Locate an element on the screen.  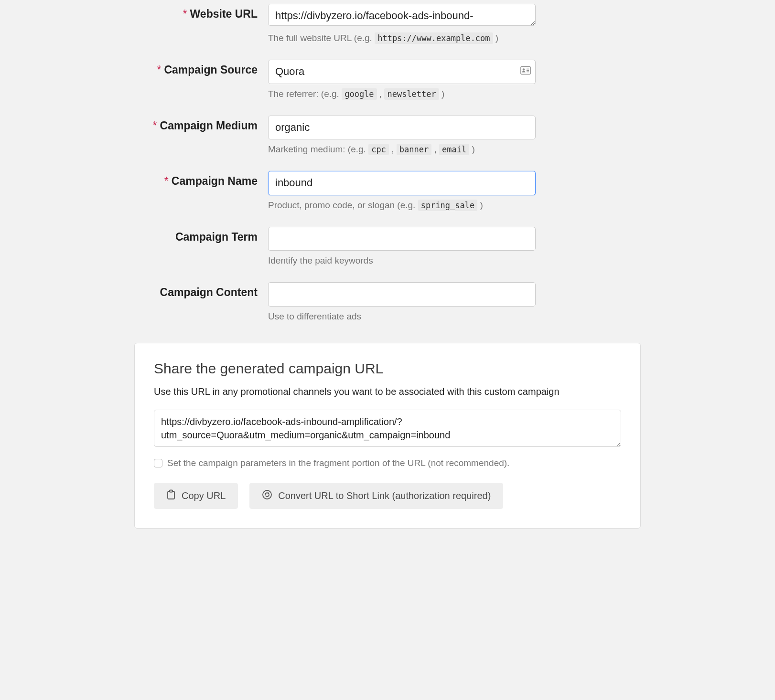
field-row-website-url: *Website URL The full website URL (e.g. … is located at coordinates (388, 24).